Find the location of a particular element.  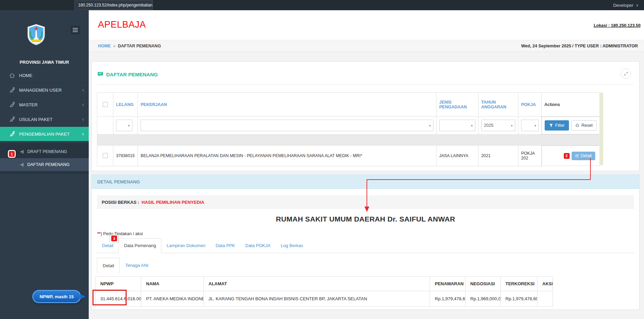

empty-group-row is located at coordinates (348, 140).